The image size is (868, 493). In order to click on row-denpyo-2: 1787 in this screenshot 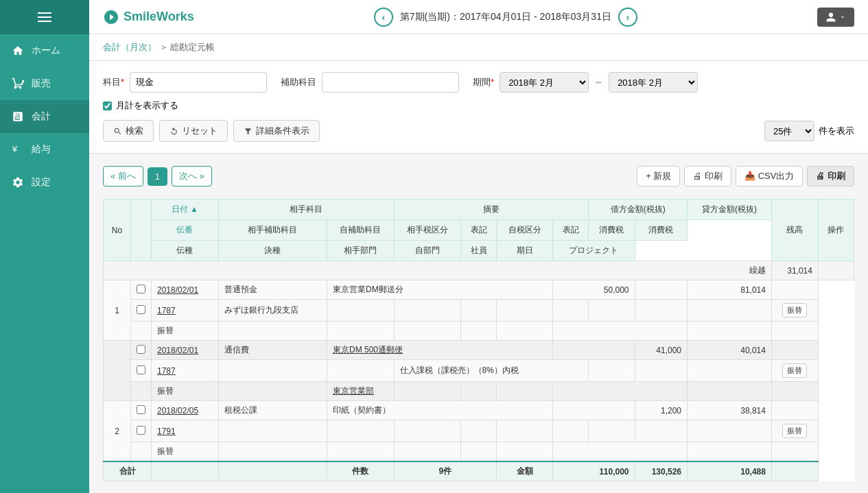, I will do `click(185, 371)`.